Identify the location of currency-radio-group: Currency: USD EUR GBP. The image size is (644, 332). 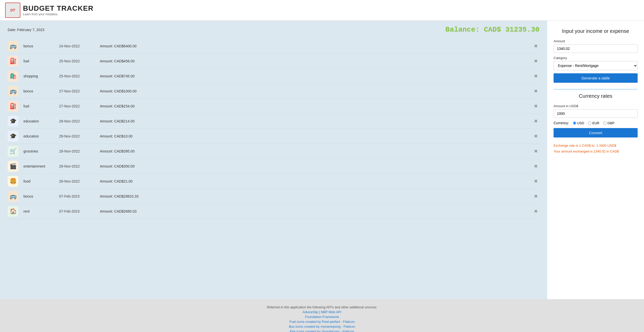
(596, 123).